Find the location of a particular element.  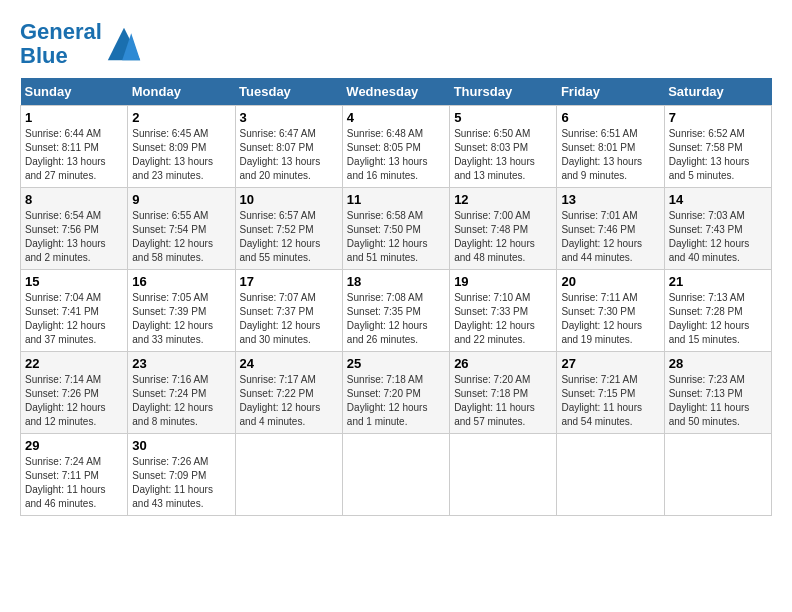

day-number: 10 is located at coordinates (289, 200).